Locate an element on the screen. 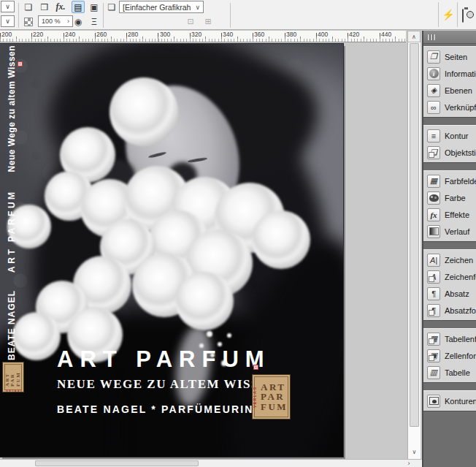  vertical-scroll-up-button: ∧ is located at coordinates (414, 37).